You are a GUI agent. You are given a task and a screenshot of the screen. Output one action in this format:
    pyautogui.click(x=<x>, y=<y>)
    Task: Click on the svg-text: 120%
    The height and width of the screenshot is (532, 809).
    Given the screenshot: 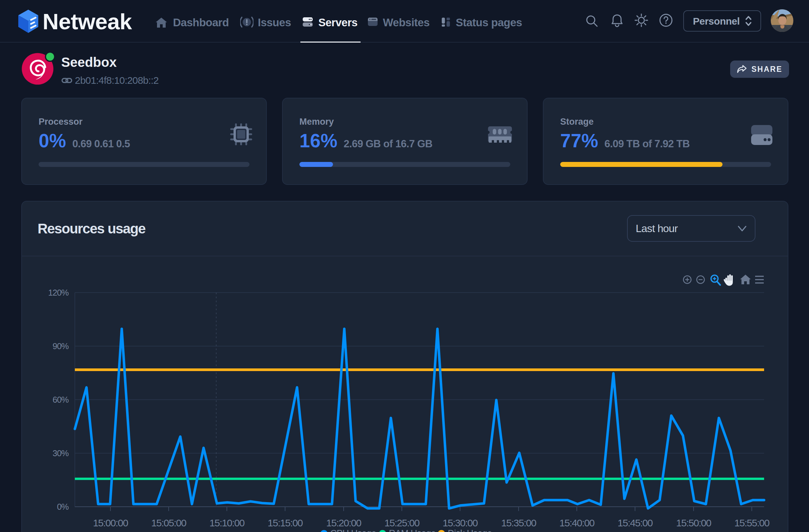 What is the action you would take?
    pyautogui.click(x=58, y=293)
    